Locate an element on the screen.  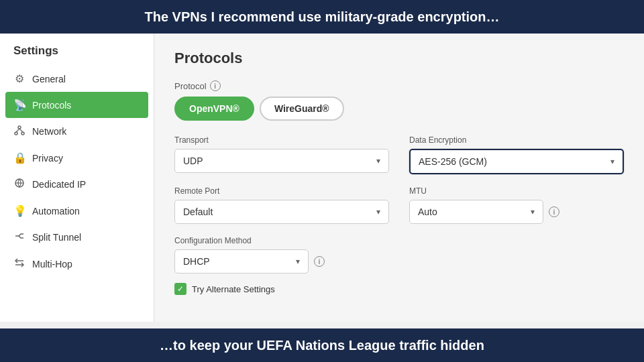
page-title: Protocols is located at coordinates (399, 58).